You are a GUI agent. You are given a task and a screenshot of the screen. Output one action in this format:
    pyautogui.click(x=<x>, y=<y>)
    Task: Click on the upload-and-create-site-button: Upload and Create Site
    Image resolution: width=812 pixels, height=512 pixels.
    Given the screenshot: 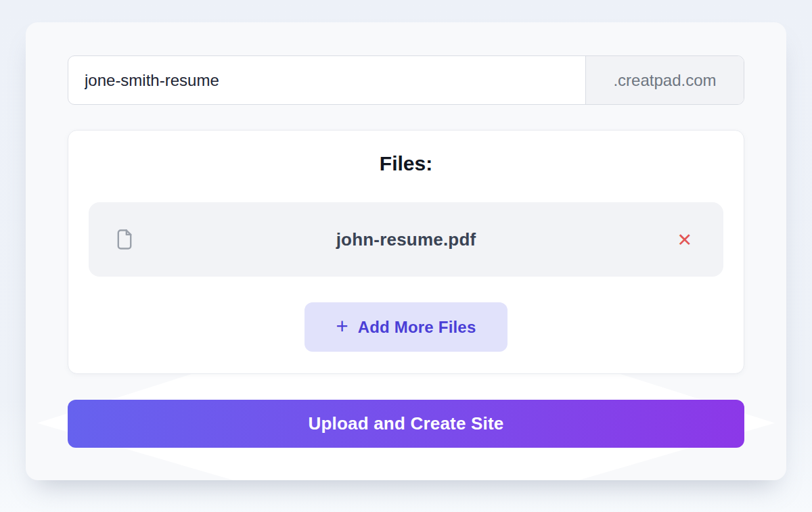 What is the action you would take?
    pyautogui.click(x=406, y=423)
    